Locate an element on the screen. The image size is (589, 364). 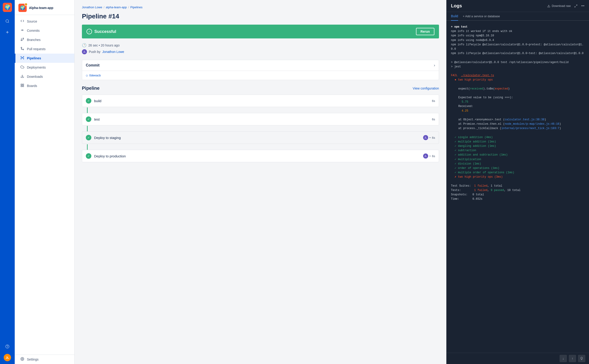
sidebar-item-pull-requests: Pull requests is located at coordinates (45, 49).